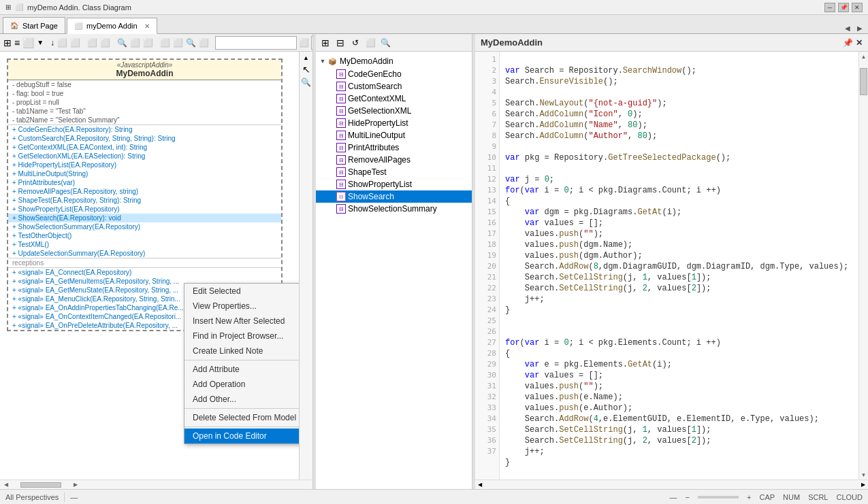 Image resolution: width=868 pixels, height=504 pixels. What do you see at coordinates (75, 43) in the screenshot?
I see `diagram-tool-6: ⬜` at bounding box center [75, 43].